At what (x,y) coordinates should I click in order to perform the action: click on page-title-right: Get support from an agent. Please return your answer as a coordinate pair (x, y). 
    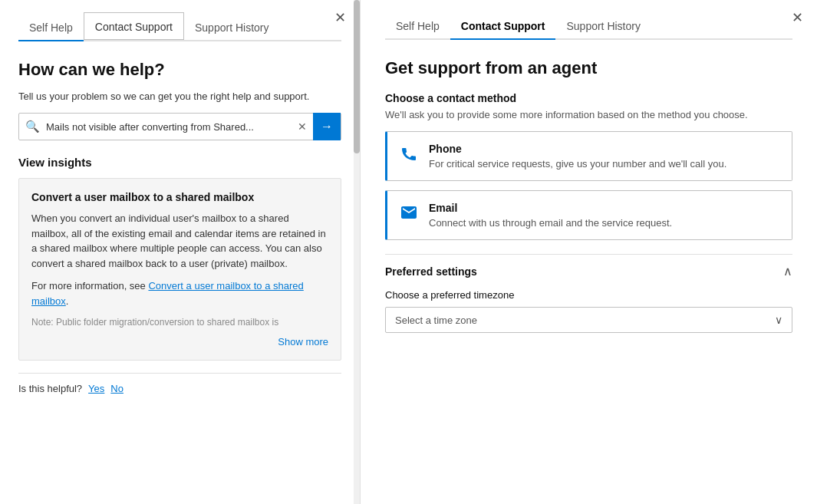
    Looking at the image, I should click on (589, 68).